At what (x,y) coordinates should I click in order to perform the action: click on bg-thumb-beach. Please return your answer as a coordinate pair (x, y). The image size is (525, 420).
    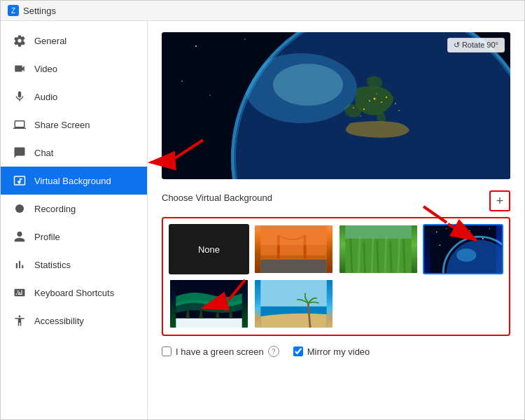
    Looking at the image, I should click on (294, 304).